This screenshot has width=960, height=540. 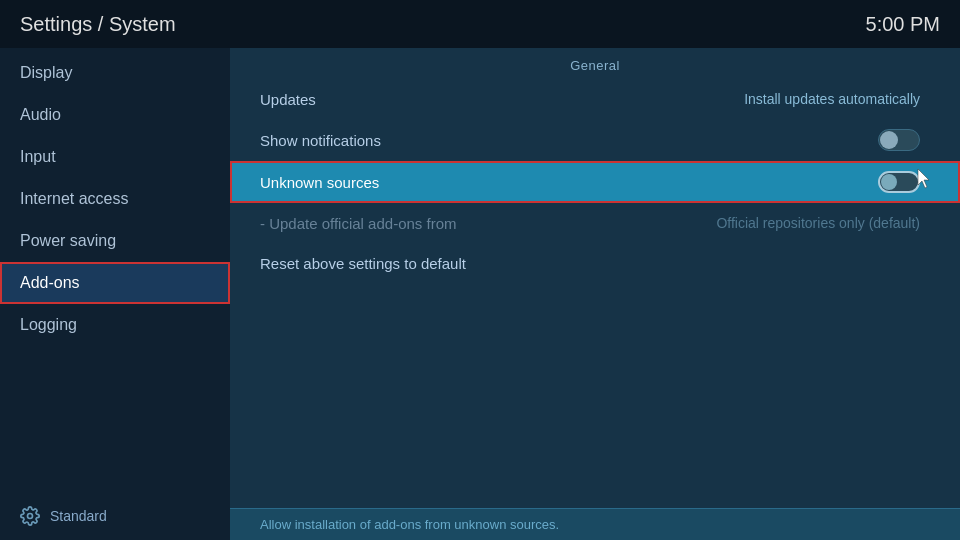 What do you see at coordinates (320, 182) in the screenshot?
I see `label-unknown-sources: Unknown sources` at bounding box center [320, 182].